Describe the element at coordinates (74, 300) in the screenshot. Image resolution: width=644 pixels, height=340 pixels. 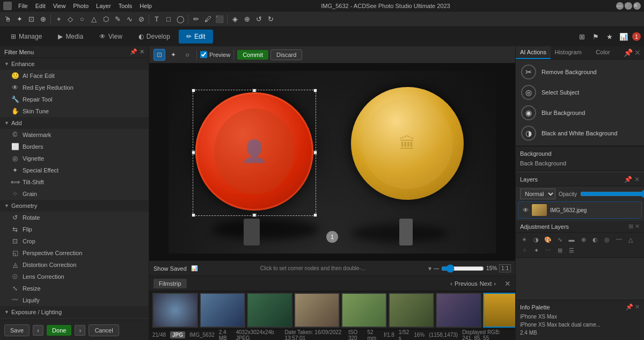
I see `menu-item-liquify: 〰 Liquify` at that location.